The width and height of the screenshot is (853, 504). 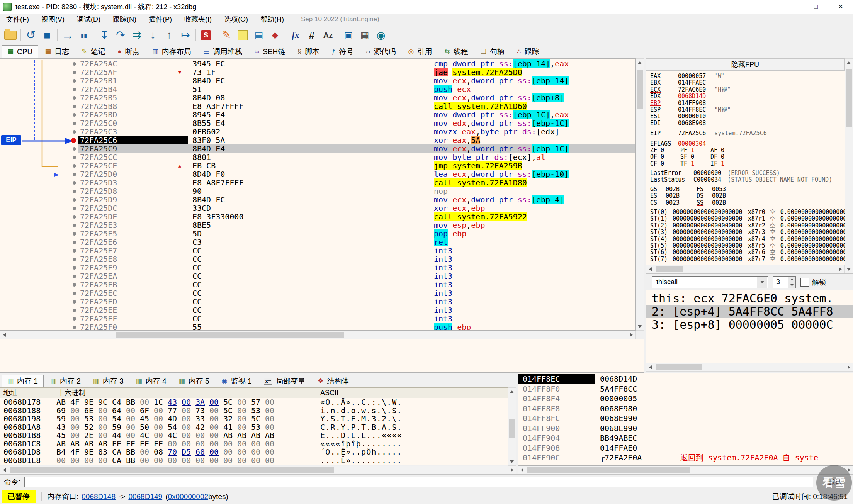 I want to click on disasm-row: 72FA25E38BE5mov esp,ebp, so click(x=318, y=225).